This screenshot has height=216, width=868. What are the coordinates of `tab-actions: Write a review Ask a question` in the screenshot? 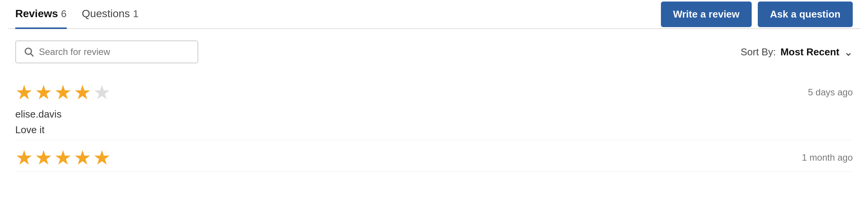 It's located at (757, 15).